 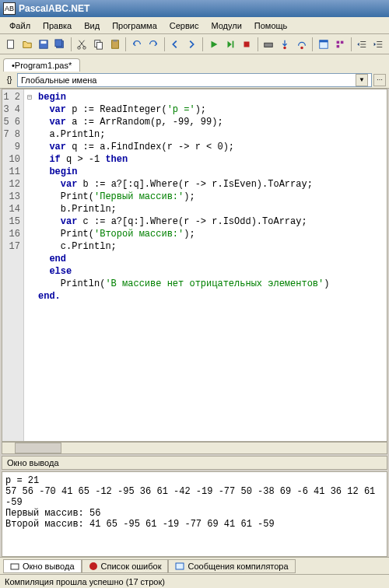 I want to click on tab-output: Окно вывода, so click(x=42, y=566).